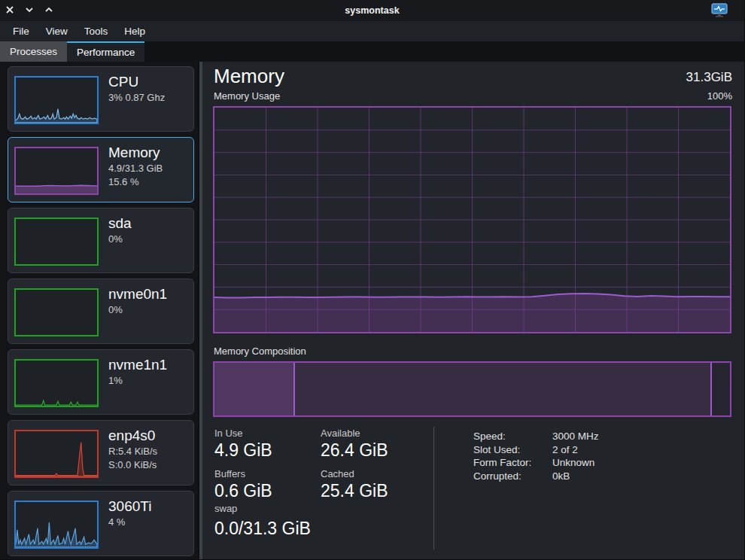 This screenshot has height=560, width=745. Describe the element at coordinates (561, 476) in the screenshot. I see `detail-value-corrupted: 0kB` at that location.